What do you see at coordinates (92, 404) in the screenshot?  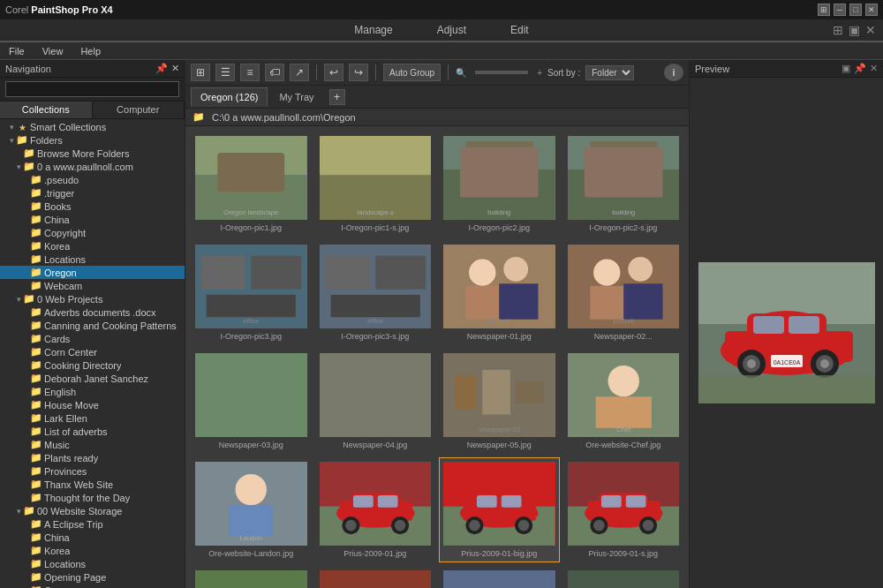 I see `tree-item-house-move: 📁House Move` at bounding box center [92, 404].